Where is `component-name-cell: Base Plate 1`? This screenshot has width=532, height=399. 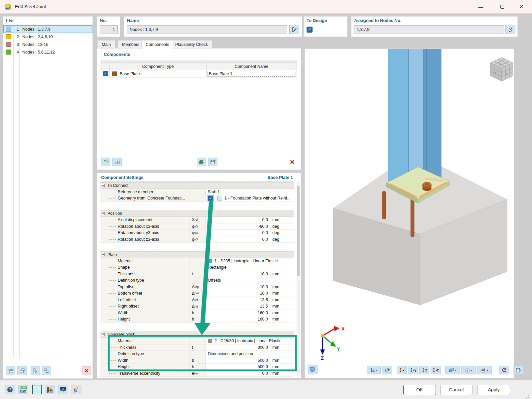
component-name-cell: Base Plate 1 is located at coordinates (251, 74).